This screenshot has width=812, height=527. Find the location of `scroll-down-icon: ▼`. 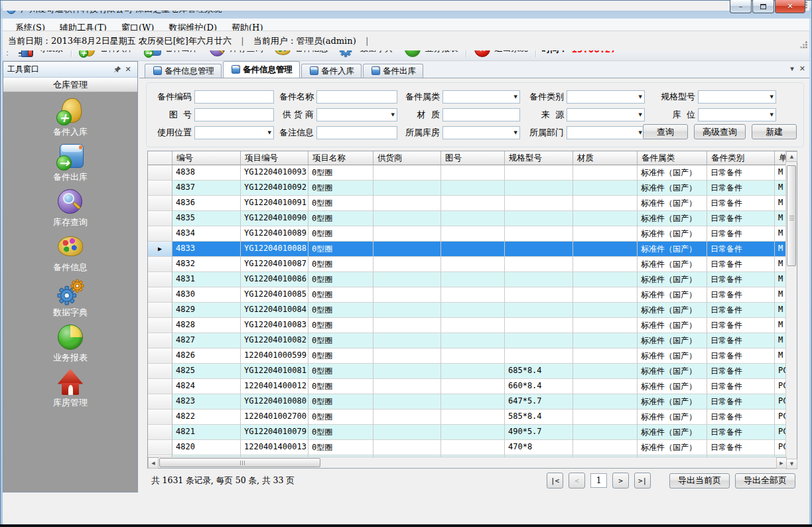

scroll-down-icon: ▼ is located at coordinates (792, 464).